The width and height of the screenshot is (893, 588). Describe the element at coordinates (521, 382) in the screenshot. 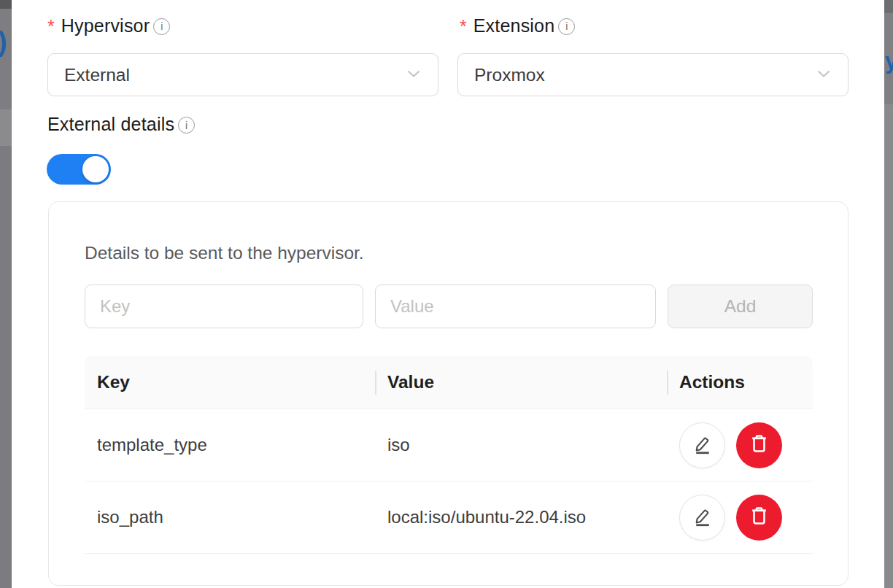

I see `header-value: Value` at that location.